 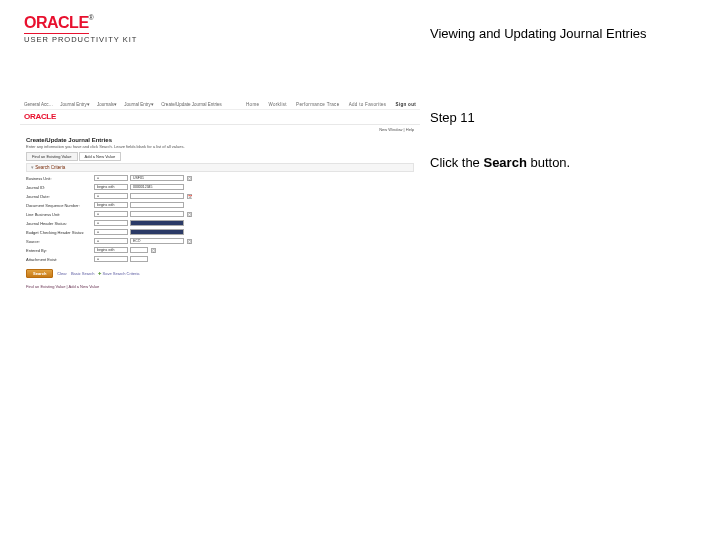 I want to click on app-page-title: Create/Update Journal Entries, so click(x=220, y=139).